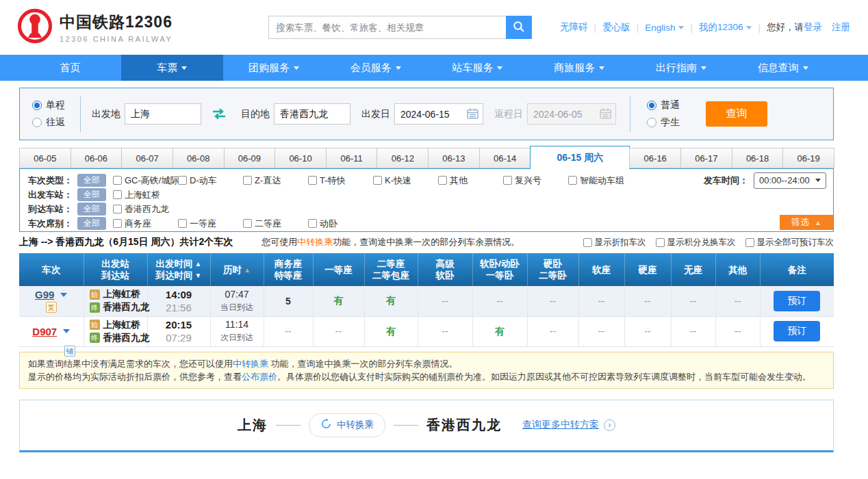  I want to click on logo: 中国铁路12306 12306 CHINA RAILWAY, so click(94, 27).